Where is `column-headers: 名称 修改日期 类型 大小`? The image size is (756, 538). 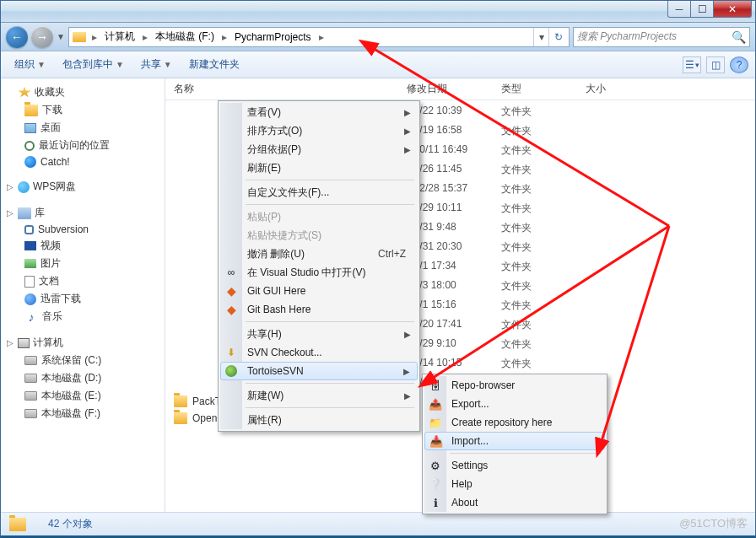
column-headers: 名称 修改日期 类型 大小 is located at coordinates (461, 89).